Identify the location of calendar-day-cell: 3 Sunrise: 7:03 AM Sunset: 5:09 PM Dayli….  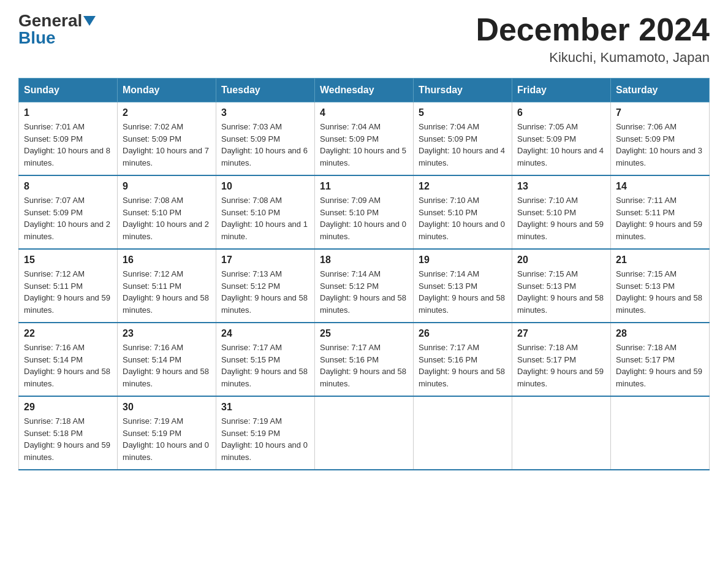
(266, 139).